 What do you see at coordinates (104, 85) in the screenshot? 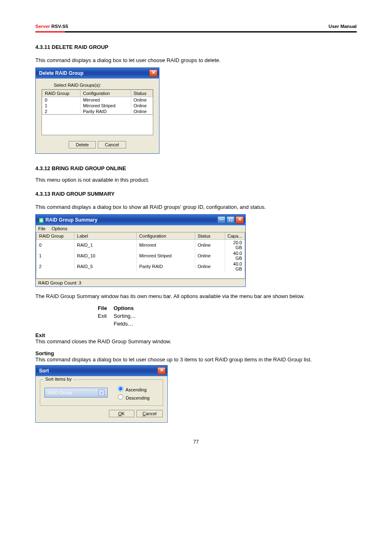
I see `delete-subtitle: Select RAID Groups(s):` at bounding box center [104, 85].